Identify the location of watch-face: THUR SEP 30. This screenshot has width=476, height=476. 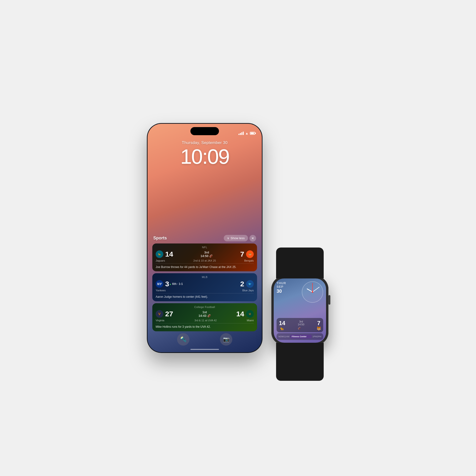
(300, 310).